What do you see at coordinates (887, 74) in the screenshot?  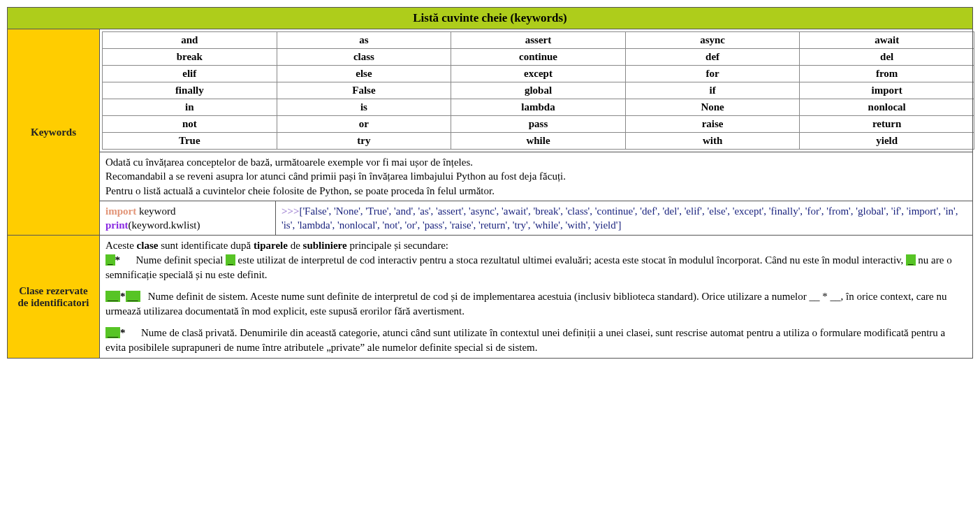 I see `keyword-cell: from` at bounding box center [887, 74].